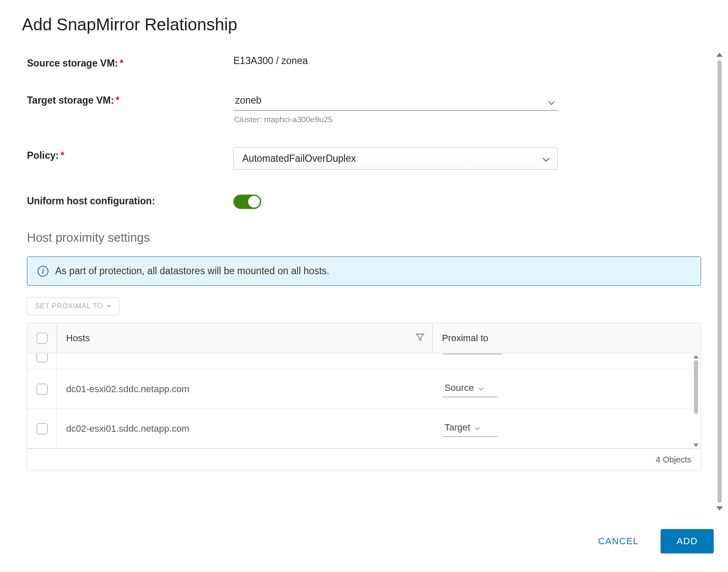  I want to click on uniform-host-config-label: Uniform host configuration:, so click(130, 200).